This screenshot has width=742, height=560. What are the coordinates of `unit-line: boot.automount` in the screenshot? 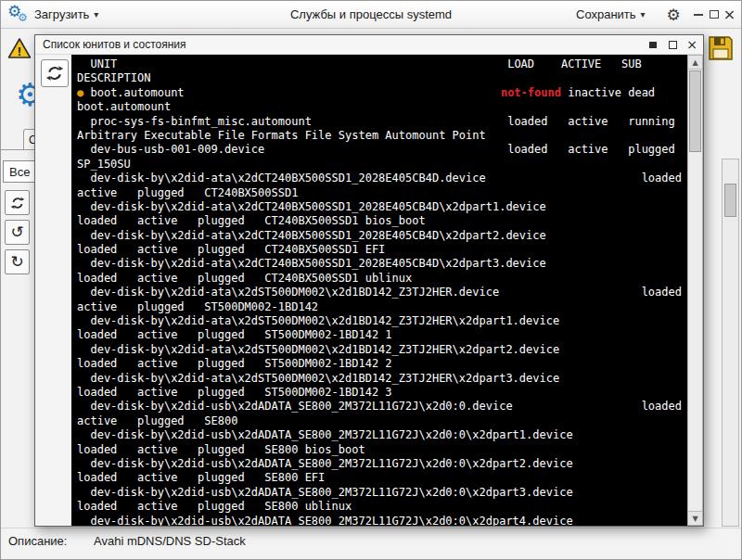 It's located at (379, 108).